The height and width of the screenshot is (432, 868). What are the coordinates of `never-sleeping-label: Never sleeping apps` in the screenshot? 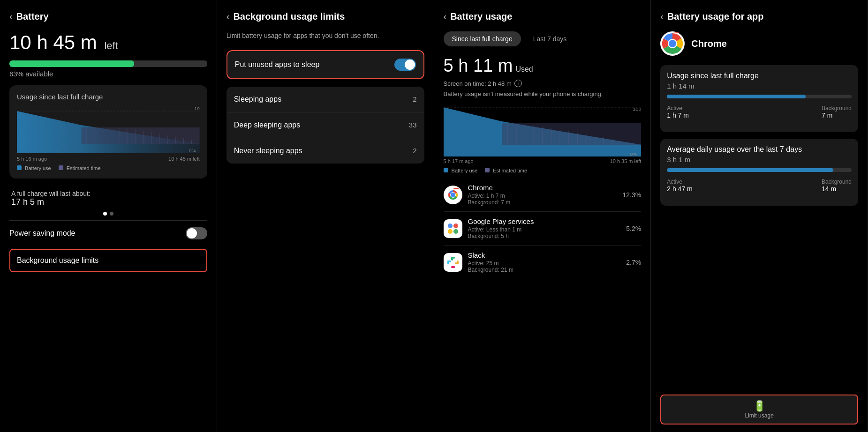 It's located at (268, 151).